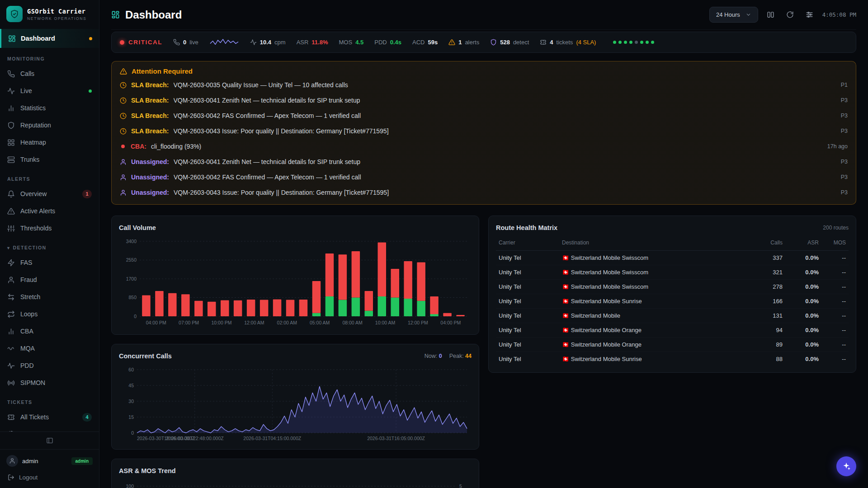 The image size is (868, 488). What do you see at coordinates (28, 348) in the screenshot?
I see `sidebar-item-label: MQA` at bounding box center [28, 348].